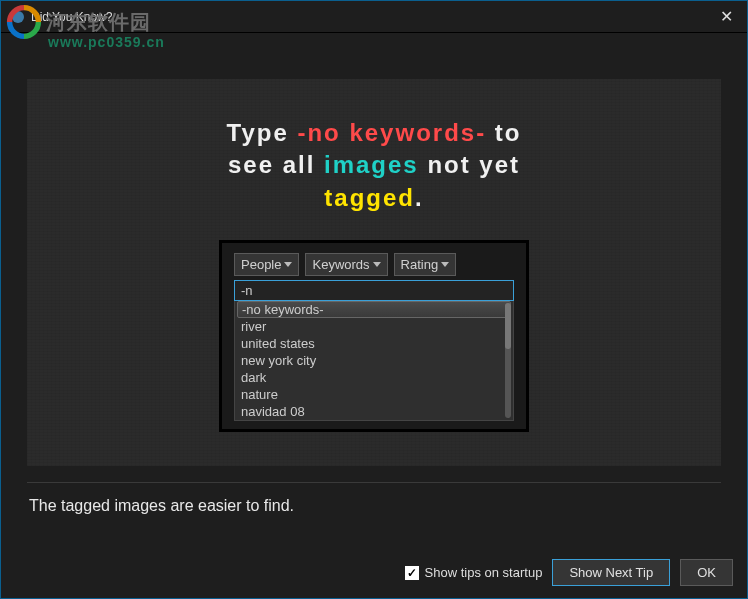  I want to click on divider, so click(374, 482).